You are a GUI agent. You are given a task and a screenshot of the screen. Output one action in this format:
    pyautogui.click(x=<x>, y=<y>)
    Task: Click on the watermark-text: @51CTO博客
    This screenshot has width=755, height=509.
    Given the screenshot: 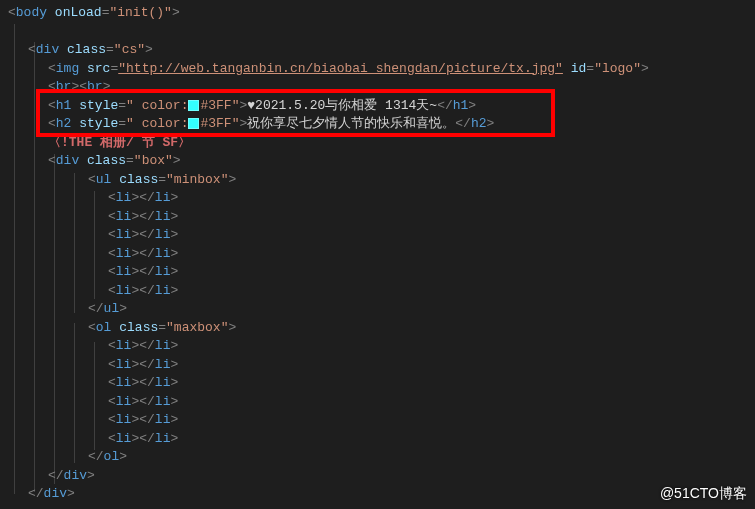 What is the action you would take?
    pyautogui.click(x=704, y=494)
    